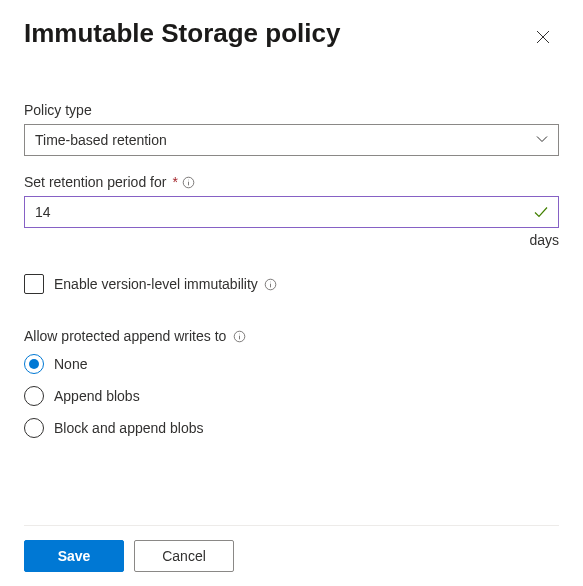 The height and width of the screenshot is (586, 583). What do you see at coordinates (292, 110) in the screenshot?
I see `policy-type-label: Policy type` at bounding box center [292, 110].